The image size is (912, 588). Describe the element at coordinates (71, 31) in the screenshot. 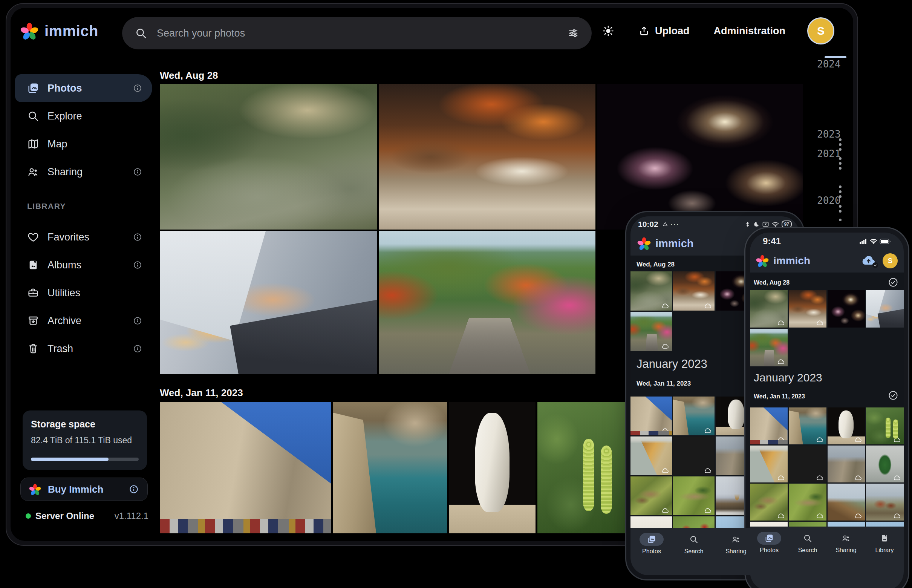

I see `logo-wordmark: immich` at that location.